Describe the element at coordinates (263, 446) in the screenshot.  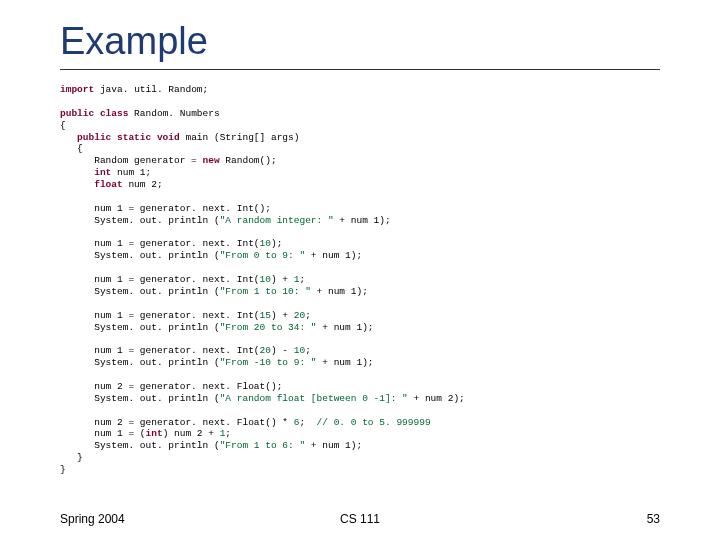
I see `string-literal: "From 1 to 6: "` at that location.